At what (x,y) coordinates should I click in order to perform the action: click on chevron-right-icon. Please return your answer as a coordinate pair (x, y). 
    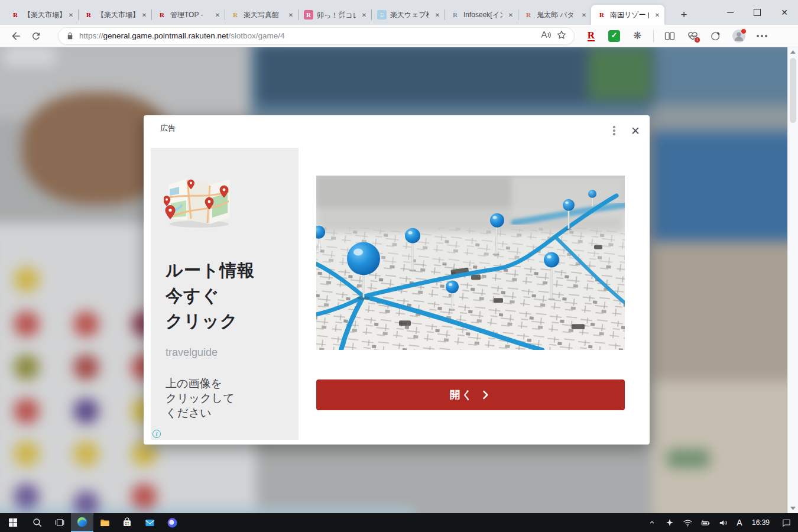
    Looking at the image, I should click on (485, 395).